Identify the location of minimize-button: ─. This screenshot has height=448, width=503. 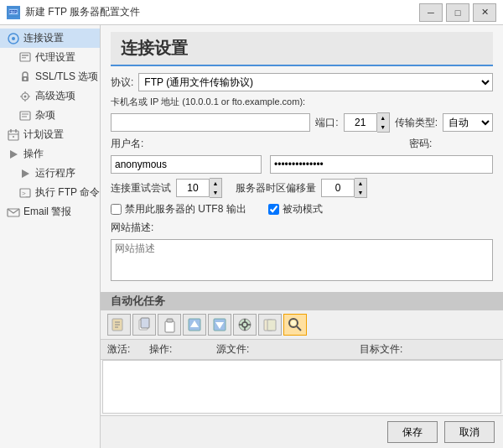
(431, 13).